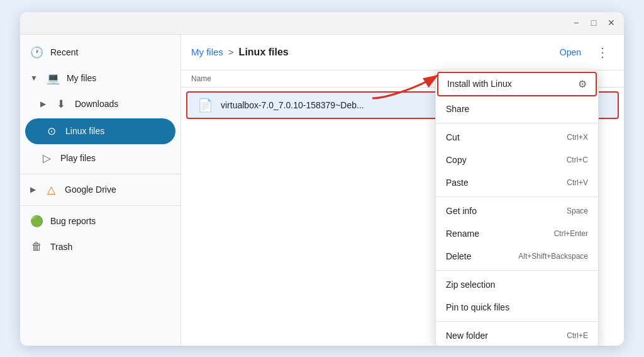 Image resolution: width=644 pixels, height=357 pixels. What do you see at coordinates (322, 23) in the screenshot?
I see `title-bar: − □ ✕` at bounding box center [322, 23].